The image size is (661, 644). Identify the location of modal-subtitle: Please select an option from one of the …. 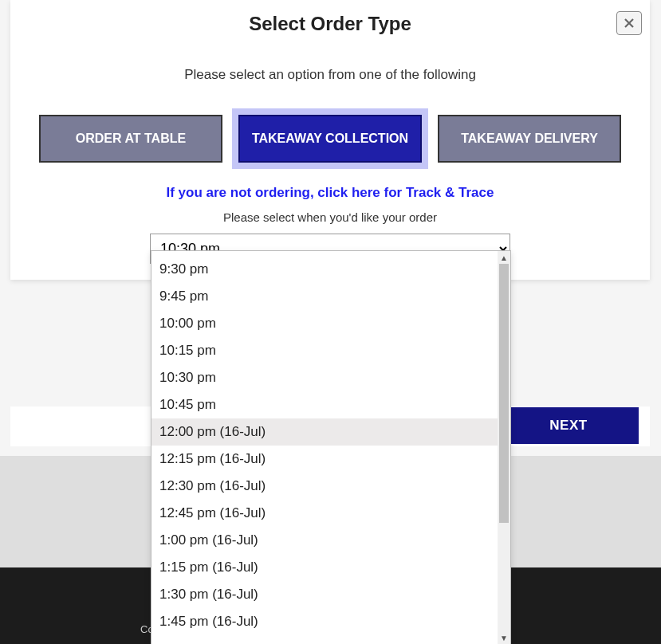
(330, 75).